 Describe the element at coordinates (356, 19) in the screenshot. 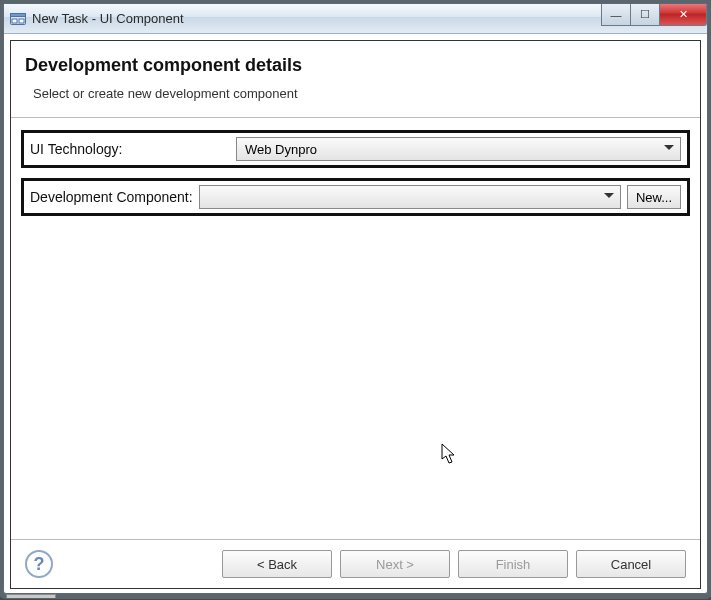

I see `title-bar: New Task - UI Component — ☐ ✕` at that location.